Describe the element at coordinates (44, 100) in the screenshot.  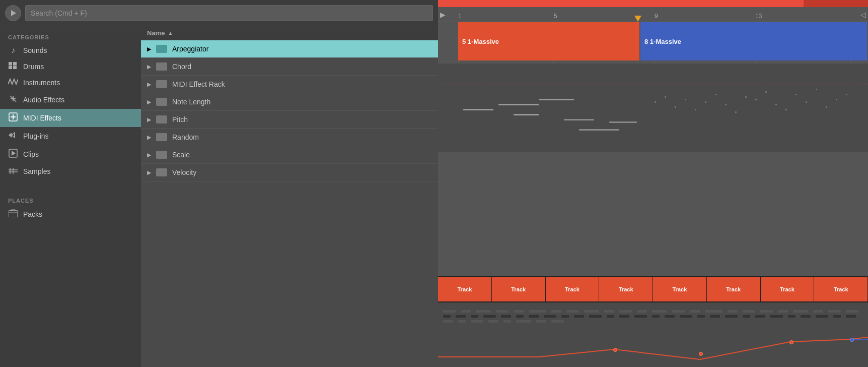
I see `audio-effects-label: Audio Effects` at that location.